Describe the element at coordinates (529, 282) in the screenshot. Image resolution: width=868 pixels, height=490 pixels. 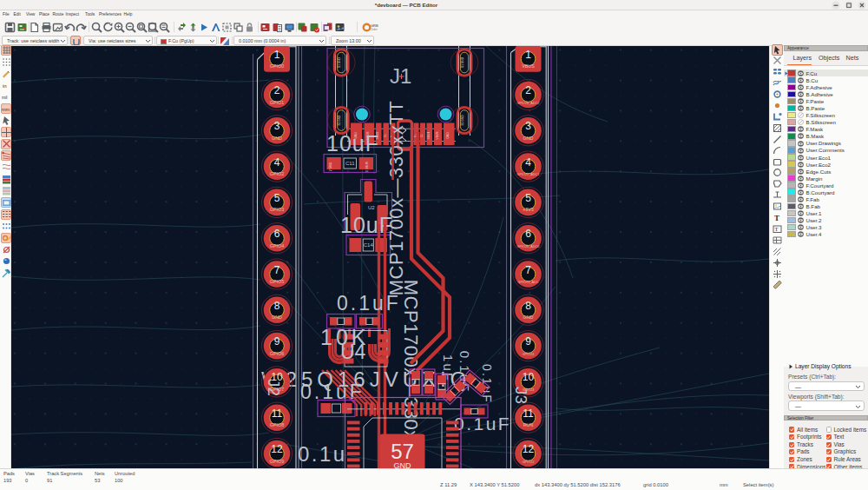
I see `svg-text: GPIO25_ADC` at that location.